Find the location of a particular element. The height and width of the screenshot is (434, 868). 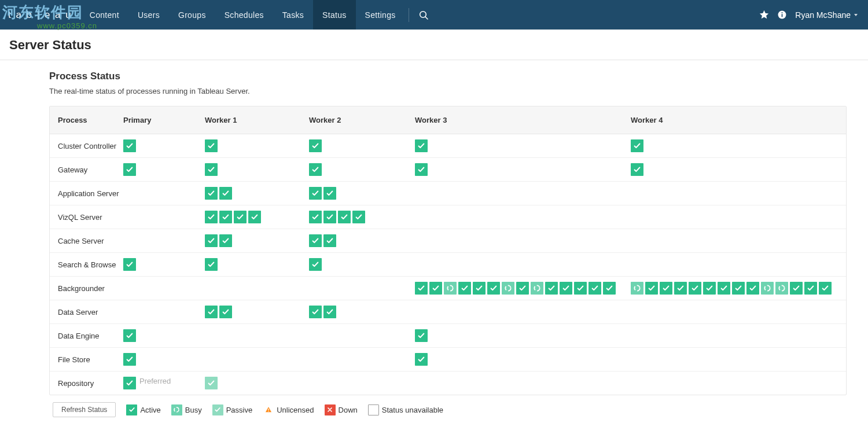

cell-primary: Preferred is located at coordinates (164, 383).